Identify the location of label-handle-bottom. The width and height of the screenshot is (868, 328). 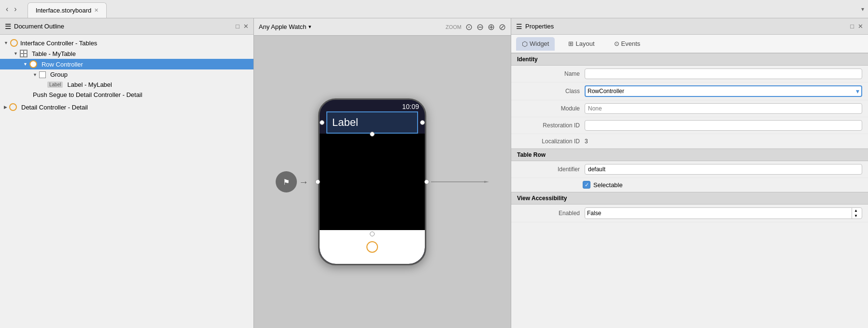
(372, 134).